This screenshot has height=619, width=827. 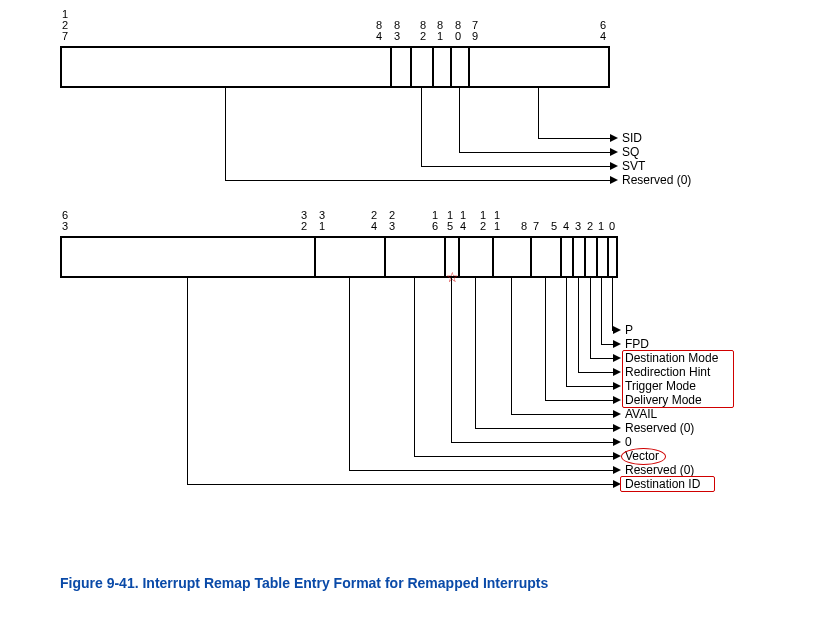 What do you see at coordinates (379, 31) in the screenshot?
I see `bit-label-84: 8 4` at bounding box center [379, 31].